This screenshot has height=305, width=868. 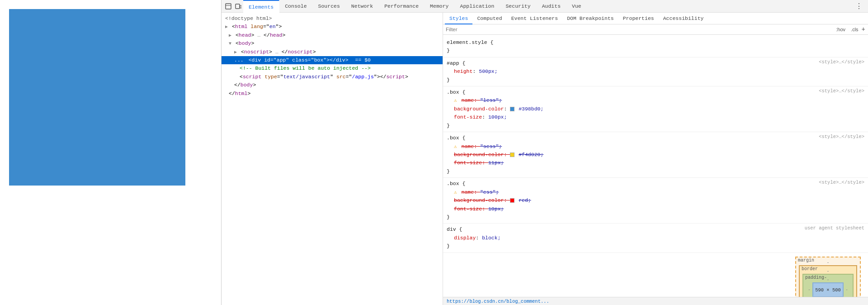 What do you see at coordinates (577, 6) in the screenshot?
I see `tab-vue: Vue` at bounding box center [577, 6].